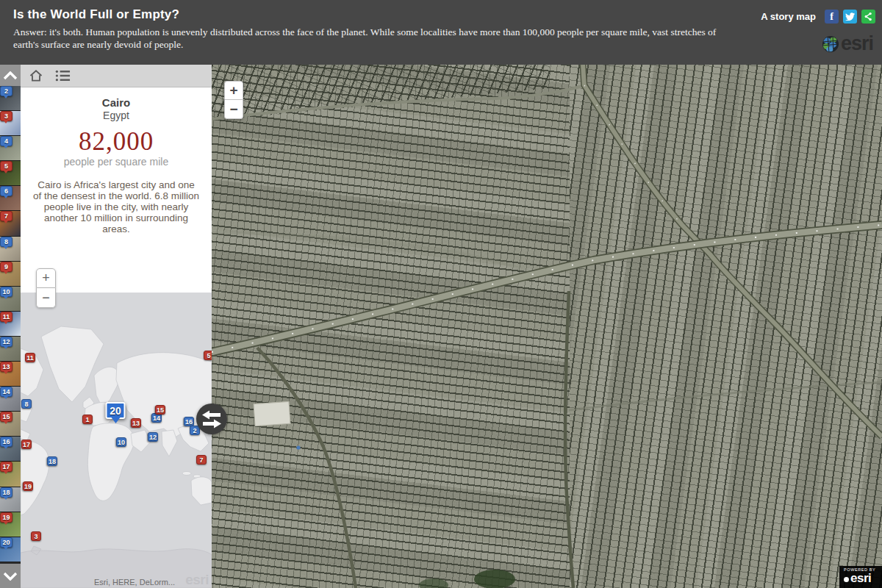  Describe the element at coordinates (10, 500) in the screenshot. I see `thumbnail-item-18: 18` at that location.